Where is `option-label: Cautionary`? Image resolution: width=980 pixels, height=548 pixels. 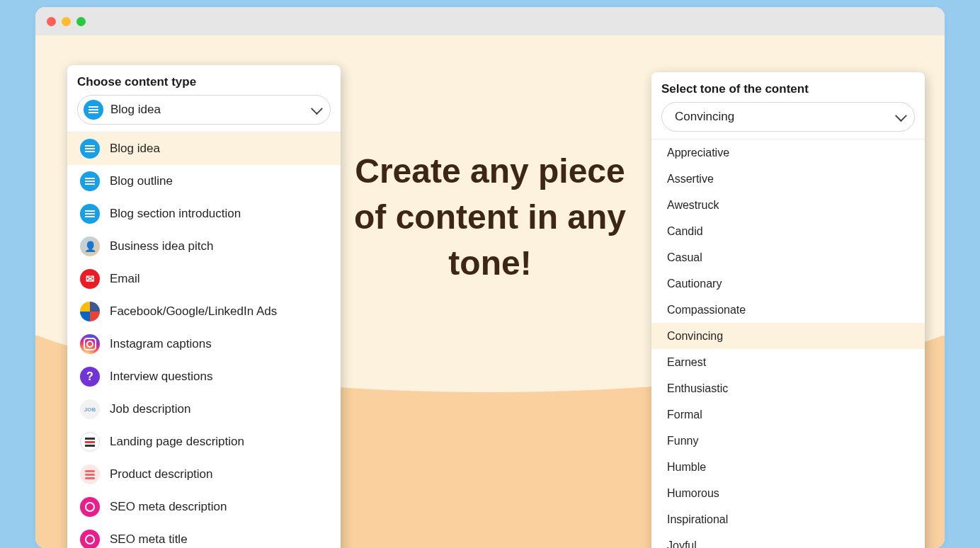 option-label: Cautionary is located at coordinates (694, 284).